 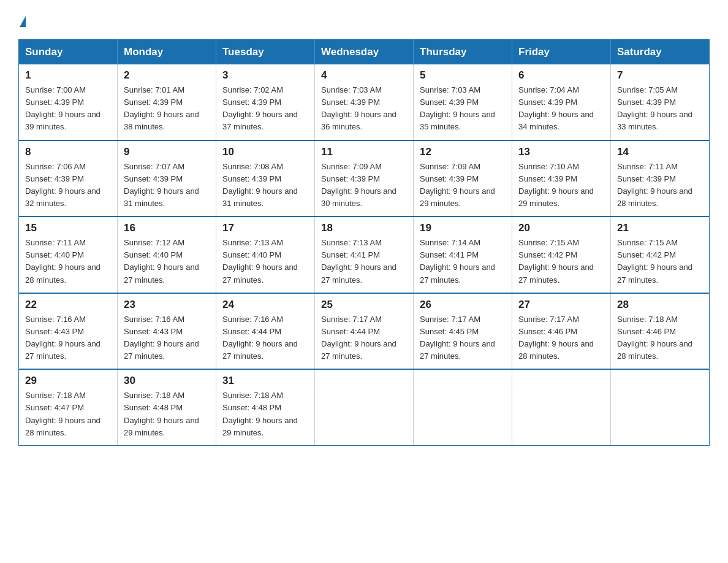 I want to click on calendar-cell: 1 Sunrise: 7:00 AMSunset: 4:39 PMDayligh…, so click(x=69, y=102).